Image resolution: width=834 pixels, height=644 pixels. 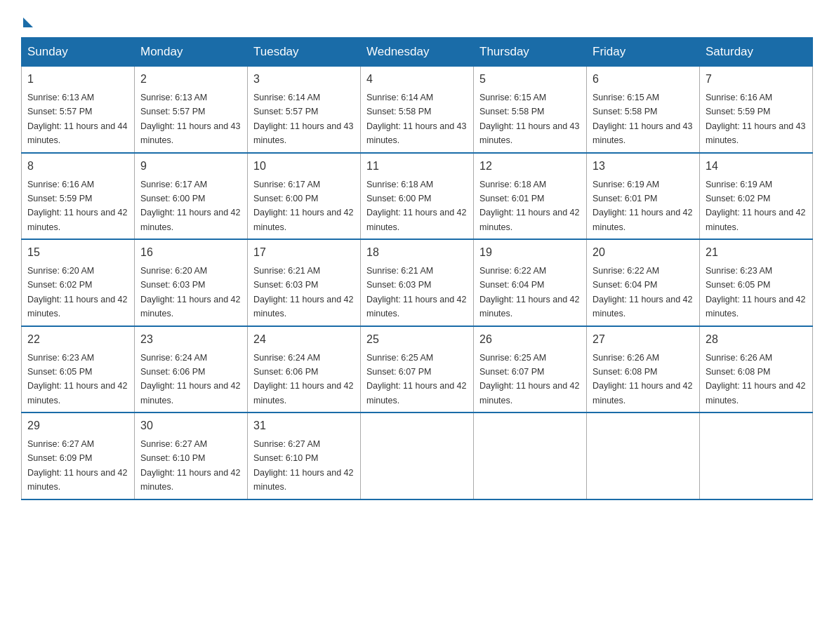 I want to click on calendar-cell: 17 Sunrise: 6:21 AMSunset: 6:03 PMDaylig…, so click(x=305, y=283).